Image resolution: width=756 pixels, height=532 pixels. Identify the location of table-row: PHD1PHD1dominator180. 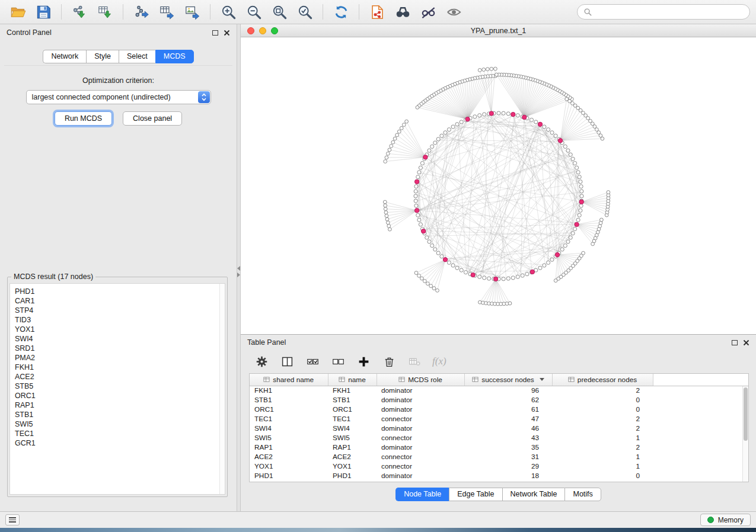
(499, 476).